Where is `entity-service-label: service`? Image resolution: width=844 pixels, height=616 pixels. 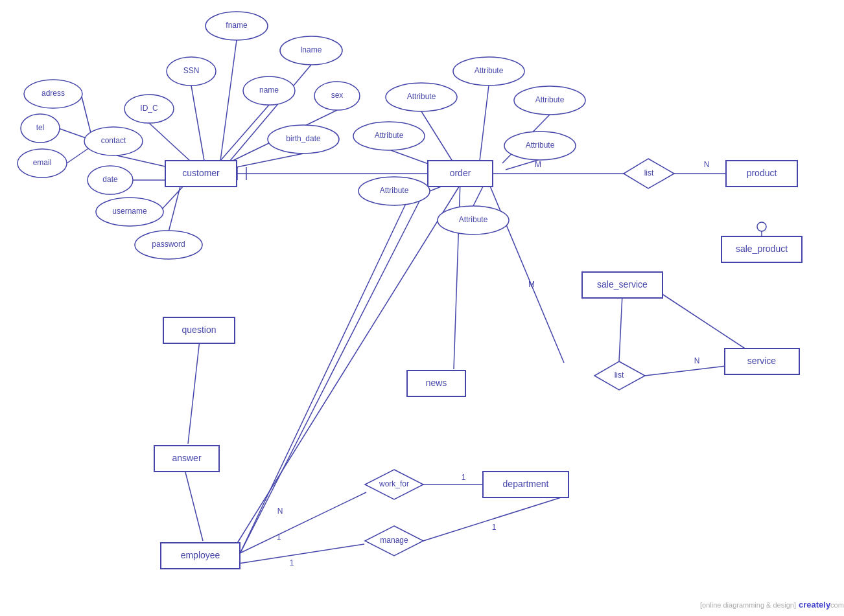 entity-service-label: service is located at coordinates (762, 361).